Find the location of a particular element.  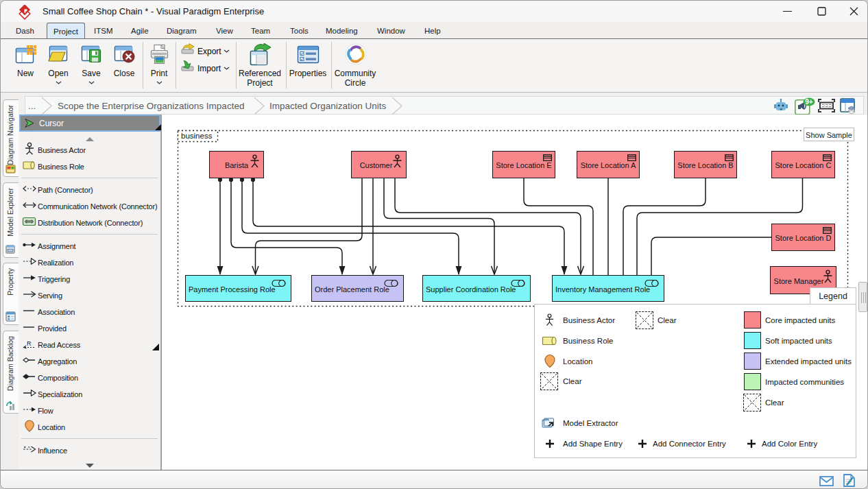

svg-text: R is located at coordinates (29, 344).